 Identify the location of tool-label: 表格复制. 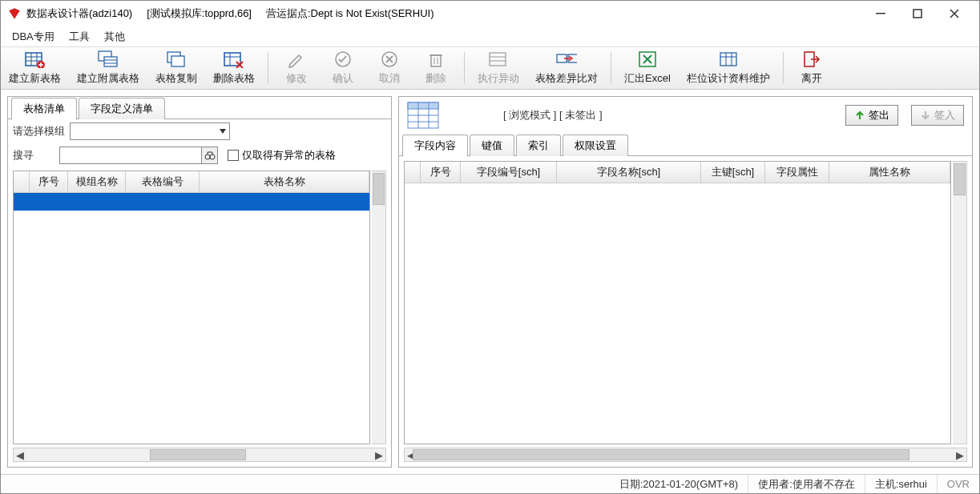
(176, 78).